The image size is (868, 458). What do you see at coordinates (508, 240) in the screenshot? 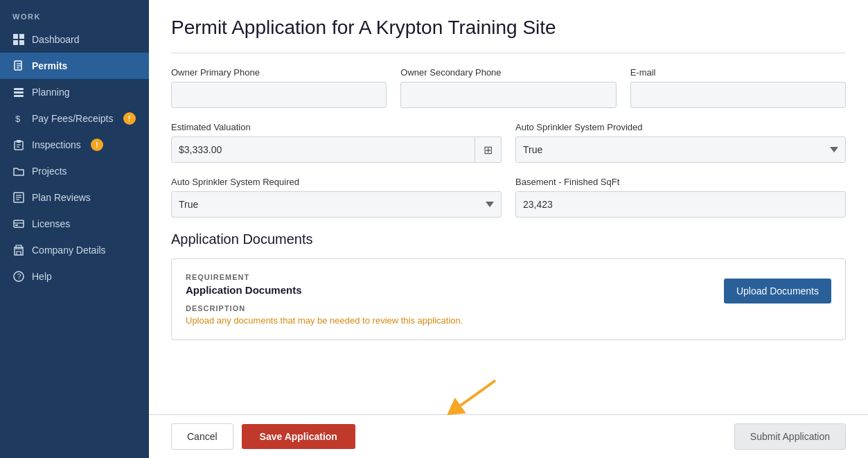
I see `documents-section-title: Application Documents` at bounding box center [508, 240].